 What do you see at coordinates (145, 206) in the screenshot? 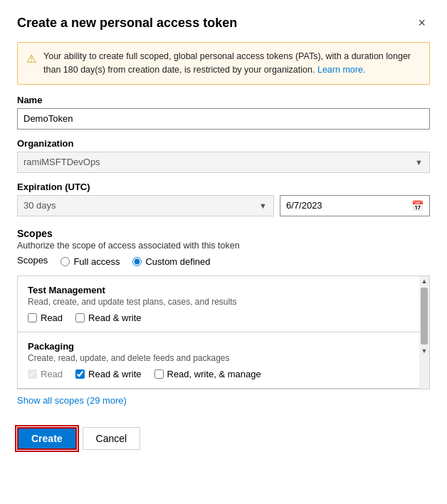
I see `expiration-select: 30 days 60 days 90 days 180 days Custom` at bounding box center [145, 206].